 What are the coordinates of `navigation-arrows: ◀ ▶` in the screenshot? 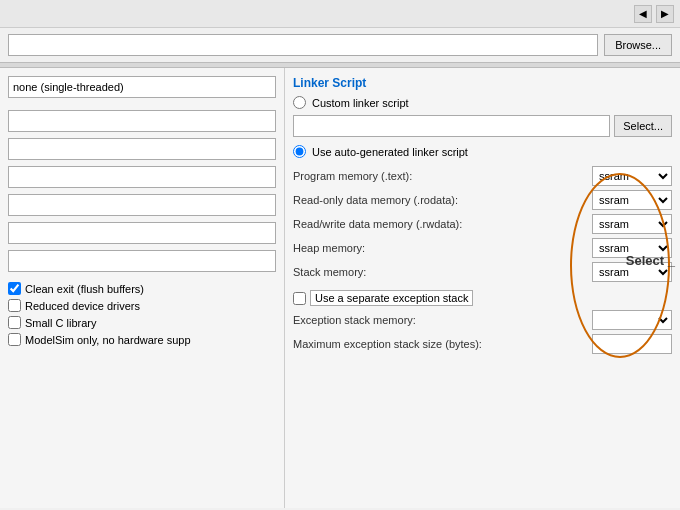 It's located at (654, 14).